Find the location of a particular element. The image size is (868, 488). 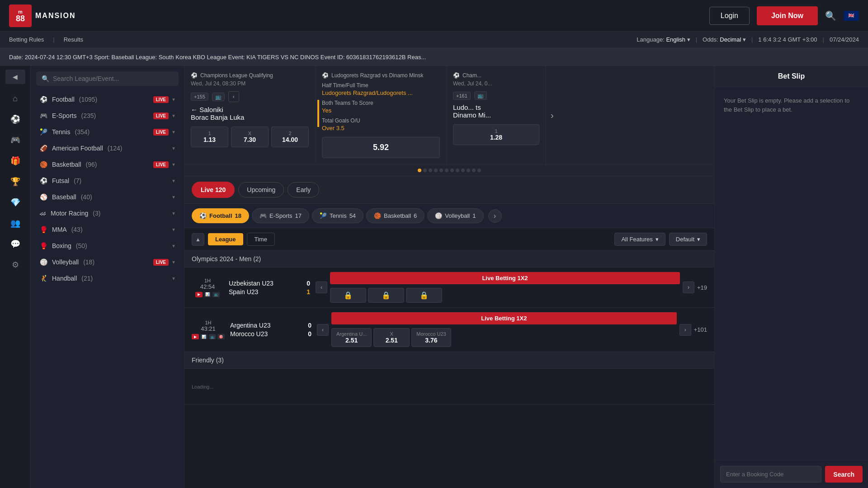

card1-odd-1: 1 1.13 is located at coordinates (210, 137).